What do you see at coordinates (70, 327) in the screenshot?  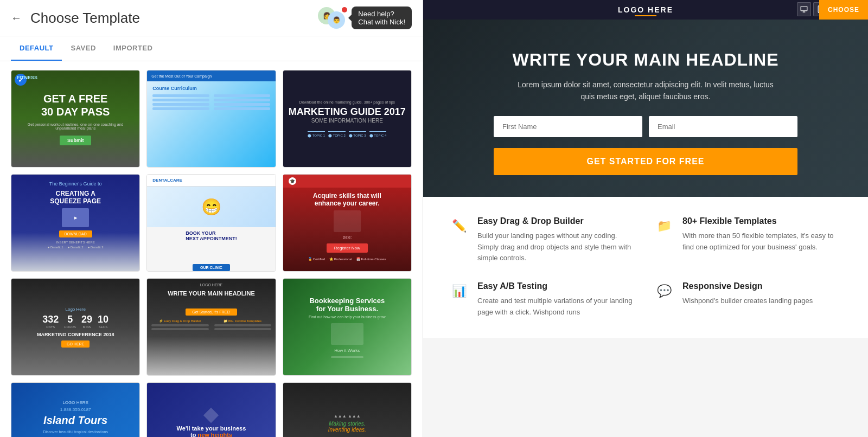 I see `tmpl7-lbl2: HOURS` at bounding box center [70, 327].